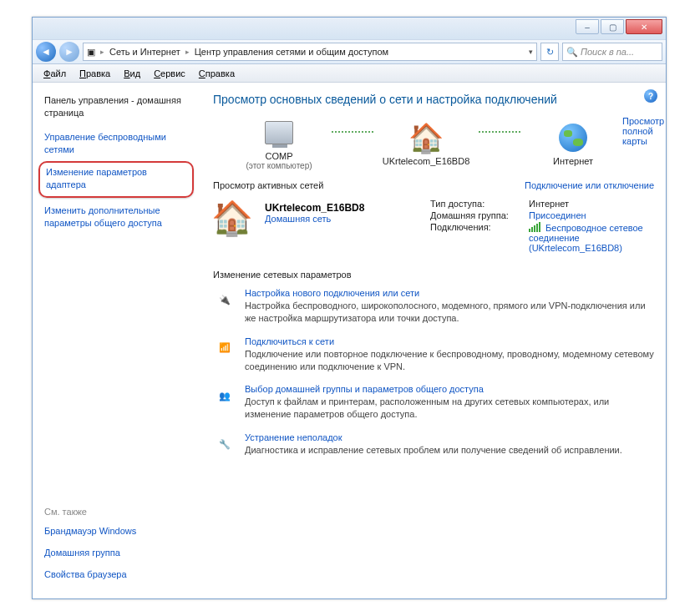 Image resolution: width=695 pixels, height=616 pixels. I want to click on prop-connection-link: Беспроводное сетевое соединение (UKrtele…, so click(586, 238).